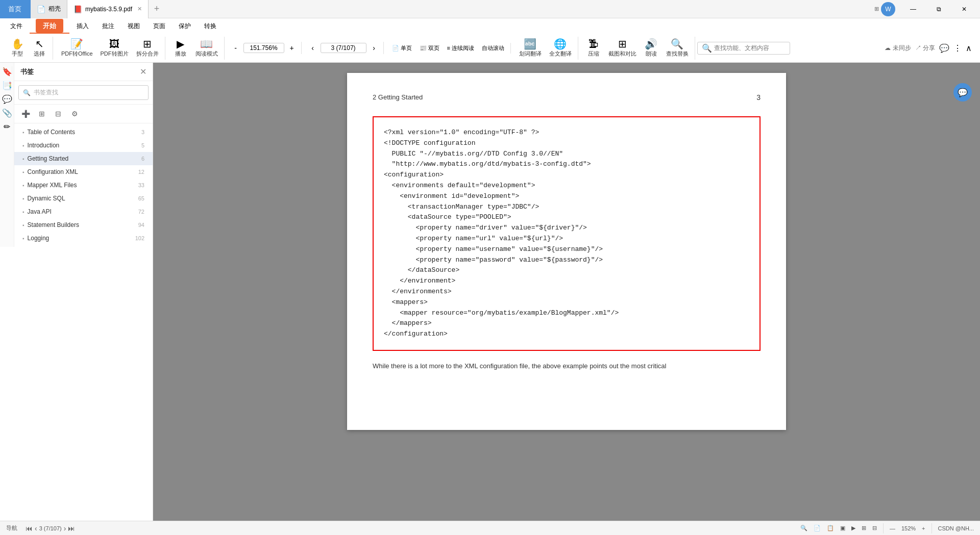  I want to click on hand-tool-button: ✋ 手型, so click(17, 48).